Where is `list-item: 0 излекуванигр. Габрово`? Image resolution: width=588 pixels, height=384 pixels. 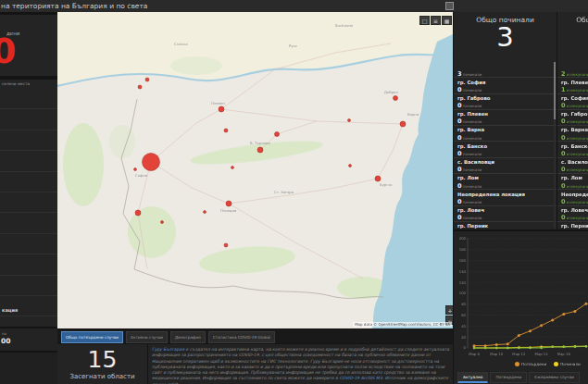
list-item: 0 излекуванигр. Габрово is located at coordinates (572, 102).